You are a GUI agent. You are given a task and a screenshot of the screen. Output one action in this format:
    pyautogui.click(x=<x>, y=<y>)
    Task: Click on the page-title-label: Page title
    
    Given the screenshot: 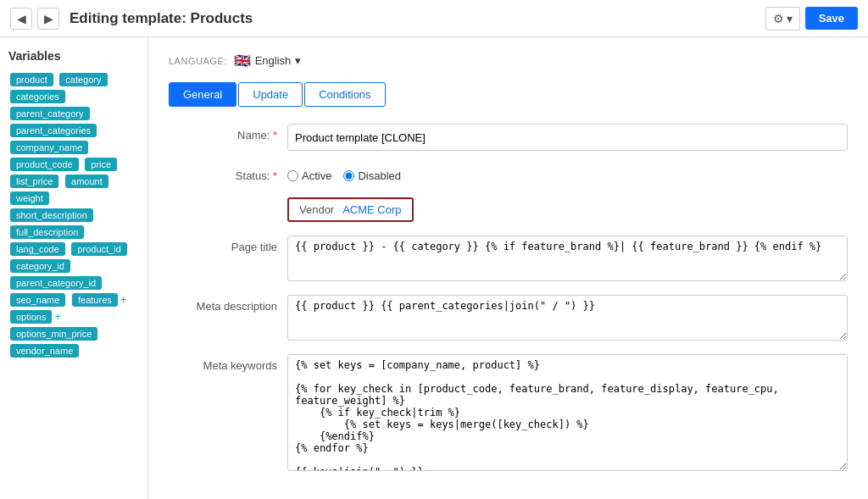 What is the action you would take?
    pyautogui.click(x=228, y=244)
    